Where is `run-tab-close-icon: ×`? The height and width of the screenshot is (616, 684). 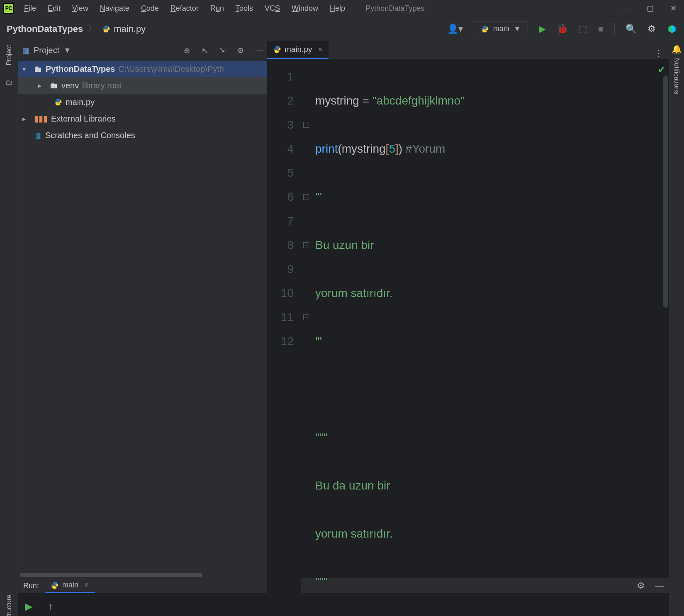 run-tab-close-icon: × is located at coordinates (86, 585).